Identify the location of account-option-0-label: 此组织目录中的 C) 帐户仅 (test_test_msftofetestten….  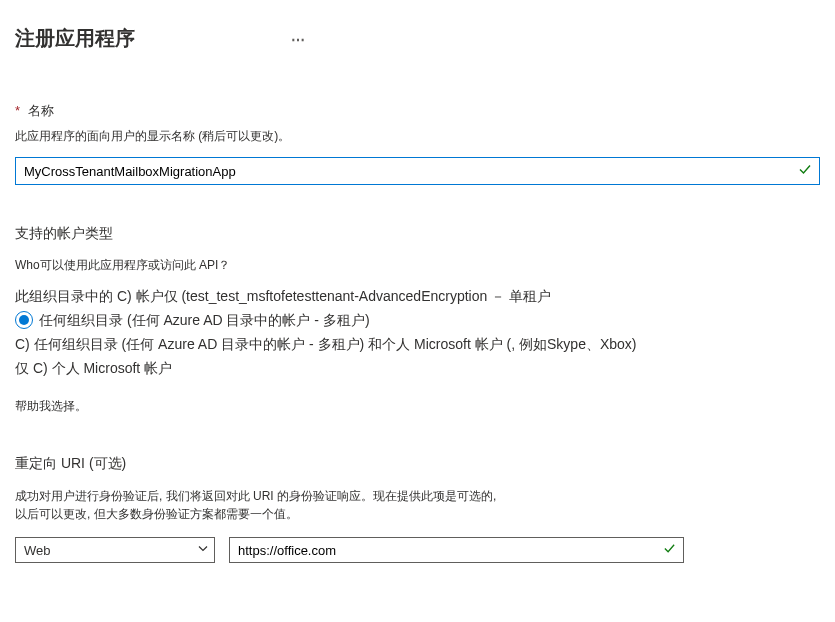
(283, 296).